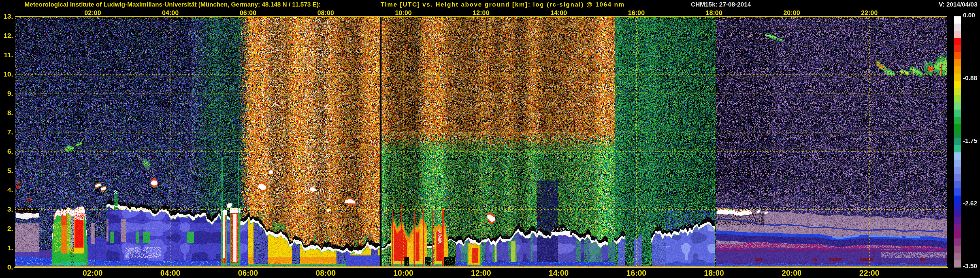 This screenshot has width=980, height=278. What do you see at coordinates (6, 248) in the screenshot?
I see `height-tick: 1.` at bounding box center [6, 248].